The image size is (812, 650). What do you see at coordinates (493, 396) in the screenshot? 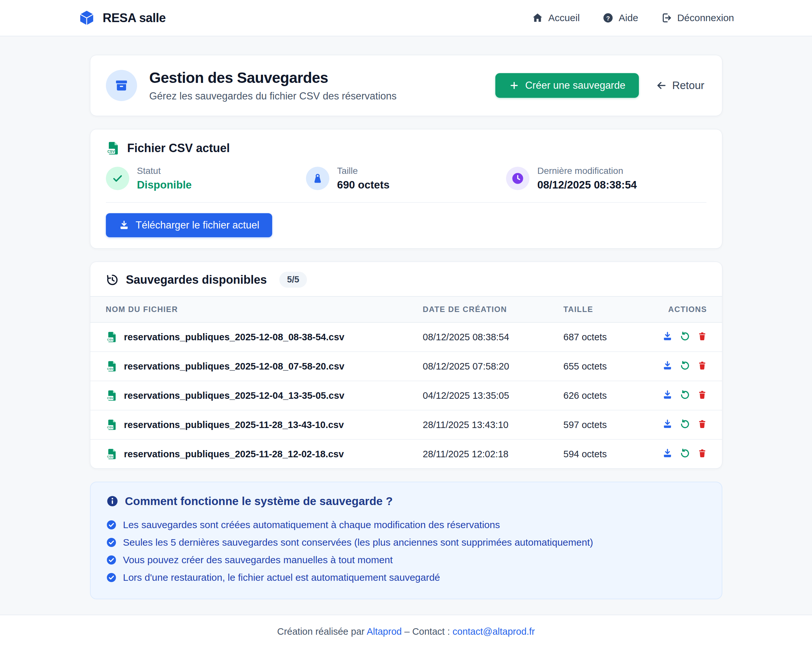
I see `backup-date: 04/12/2025 13:35:05` at bounding box center [493, 396].